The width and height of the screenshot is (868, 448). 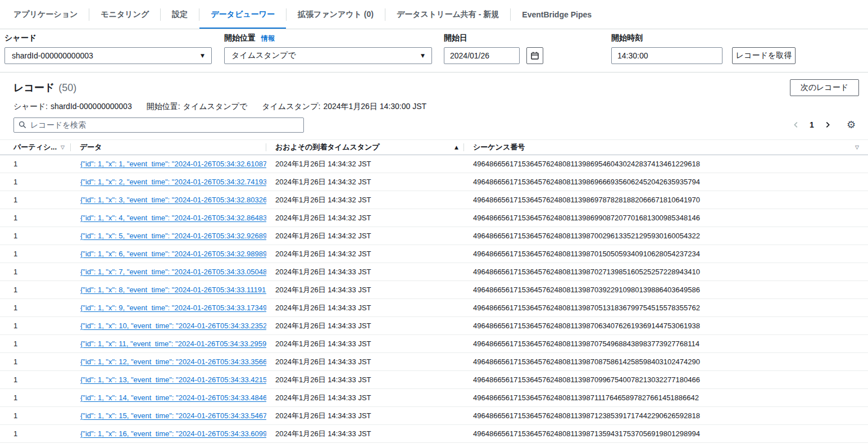 What do you see at coordinates (828, 125) in the screenshot?
I see `next-page-button` at bounding box center [828, 125].